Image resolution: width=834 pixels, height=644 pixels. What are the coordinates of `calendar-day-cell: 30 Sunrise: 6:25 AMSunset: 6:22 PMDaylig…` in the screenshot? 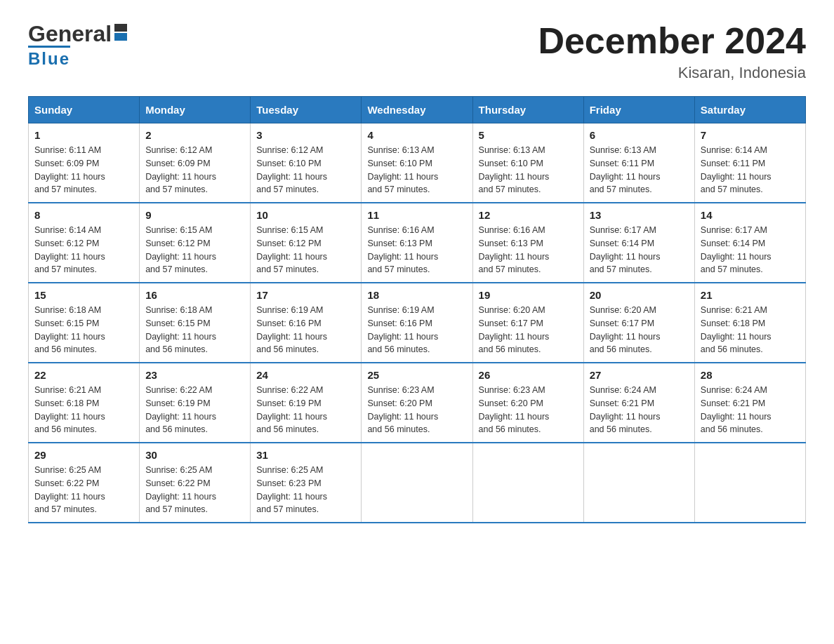 It's located at (195, 483).